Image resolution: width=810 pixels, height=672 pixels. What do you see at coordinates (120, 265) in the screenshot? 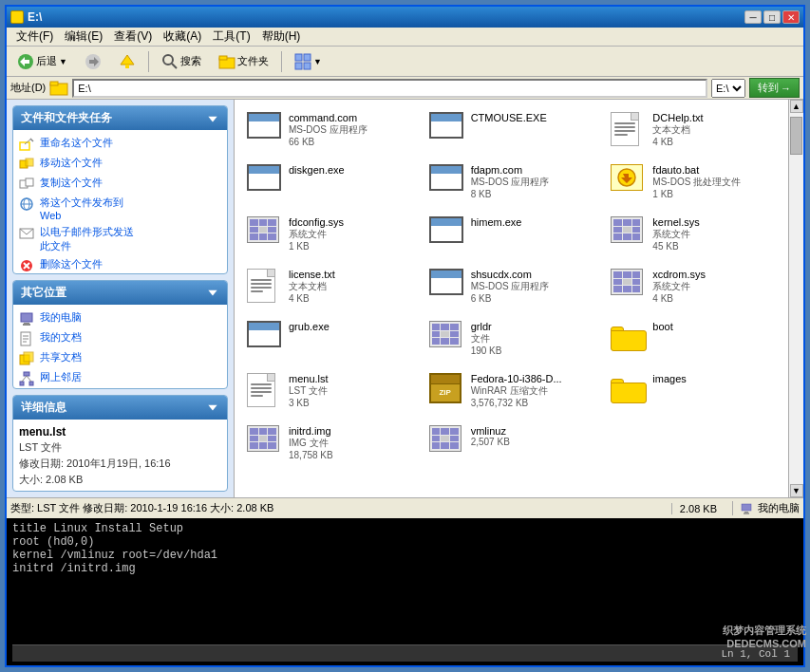
I see `task-delete: 删除这个文件` at bounding box center [120, 265].